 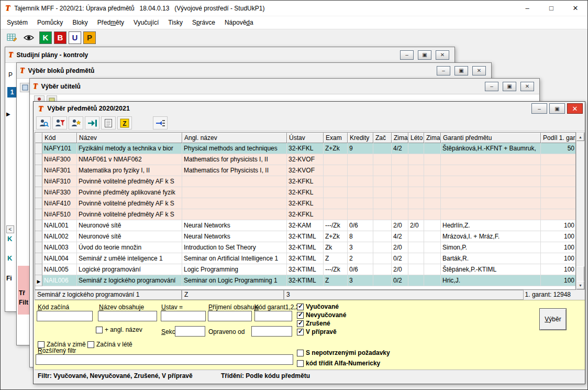 I want to click on table-cell: 100, so click(x=558, y=259).